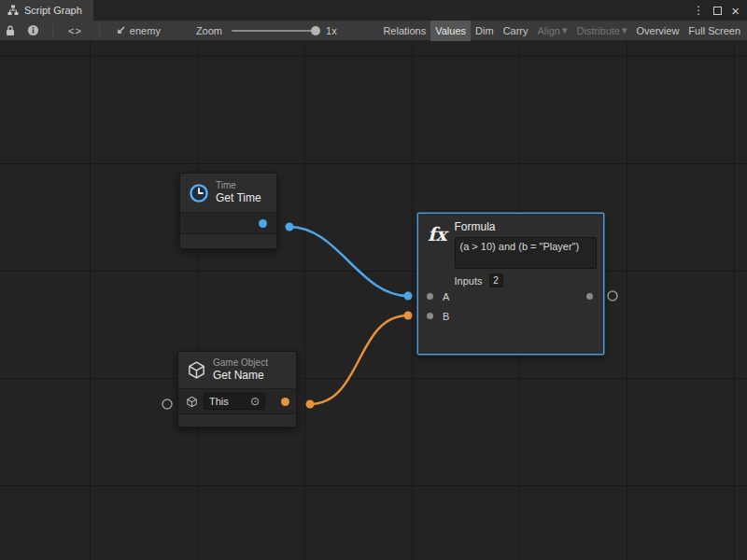 The image size is (747, 560). I want to click on get-name-target-value: This, so click(218, 401).